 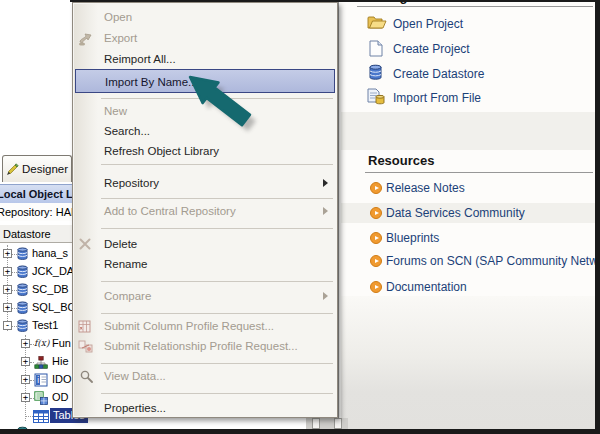 What do you see at coordinates (152, 82) in the screenshot?
I see `menu-item-label: Import By Name...` at bounding box center [152, 82].